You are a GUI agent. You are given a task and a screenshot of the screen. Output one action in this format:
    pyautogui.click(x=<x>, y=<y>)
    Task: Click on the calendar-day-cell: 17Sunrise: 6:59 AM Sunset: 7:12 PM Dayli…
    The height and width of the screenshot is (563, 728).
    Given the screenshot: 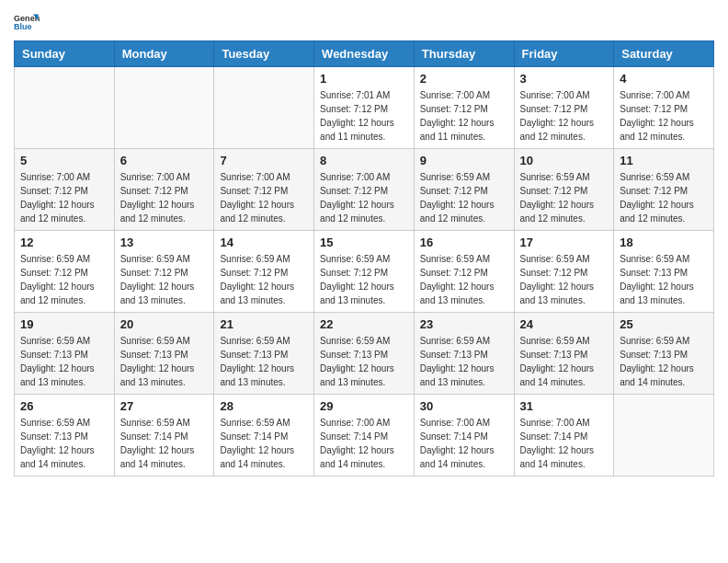 What is the action you would take?
    pyautogui.click(x=564, y=272)
    